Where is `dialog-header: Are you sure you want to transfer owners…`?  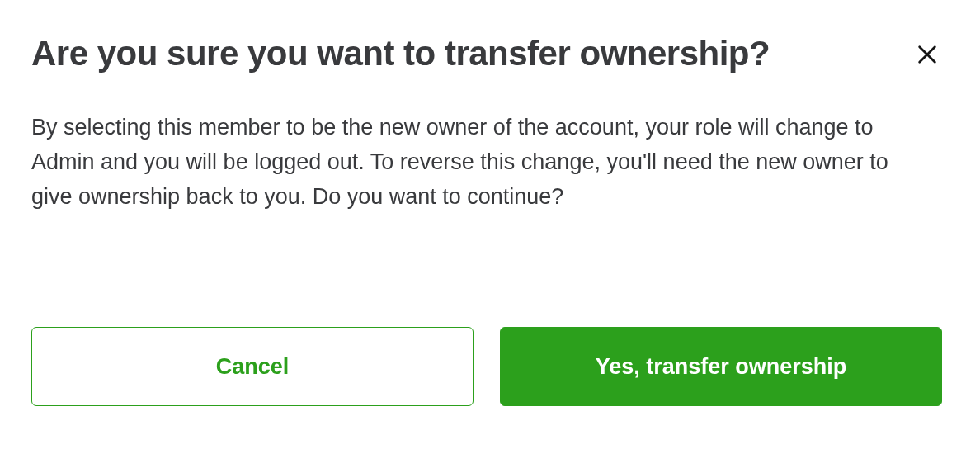
dialog-header: Are you sure you want to transfer owners… is located at coordinates (490, 54).